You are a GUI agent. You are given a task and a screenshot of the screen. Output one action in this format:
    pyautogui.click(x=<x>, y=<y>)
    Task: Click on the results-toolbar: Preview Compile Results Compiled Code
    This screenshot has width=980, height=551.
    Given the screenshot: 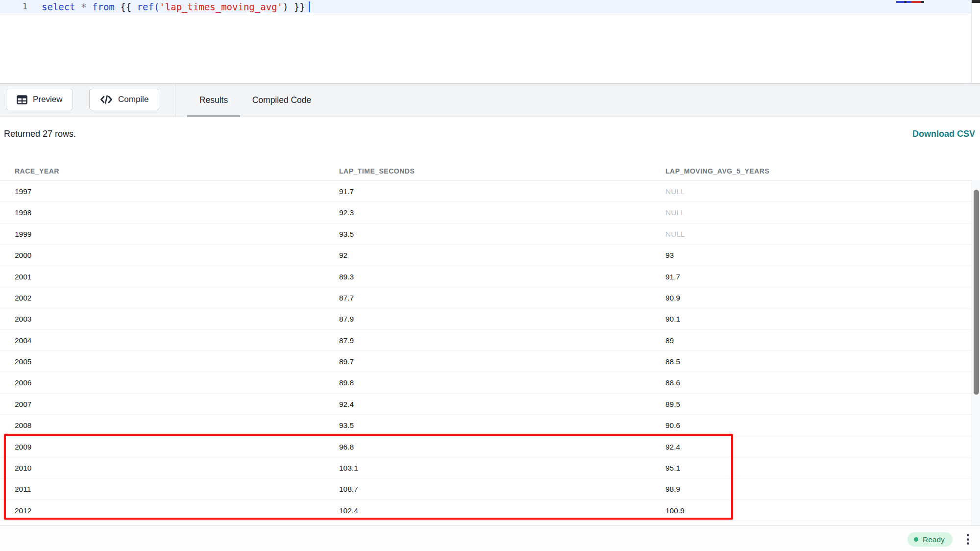 What is the action you would take?
    pyautogui.click(x=490, y=100)
    